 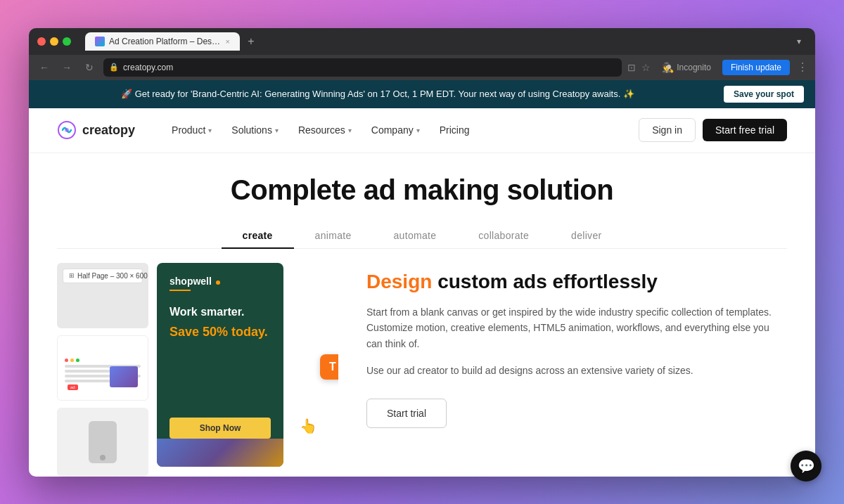 I want to click on thumbnail-list: ⊞ Half Page – 300 × 600 px, so click(x=103, y=370).